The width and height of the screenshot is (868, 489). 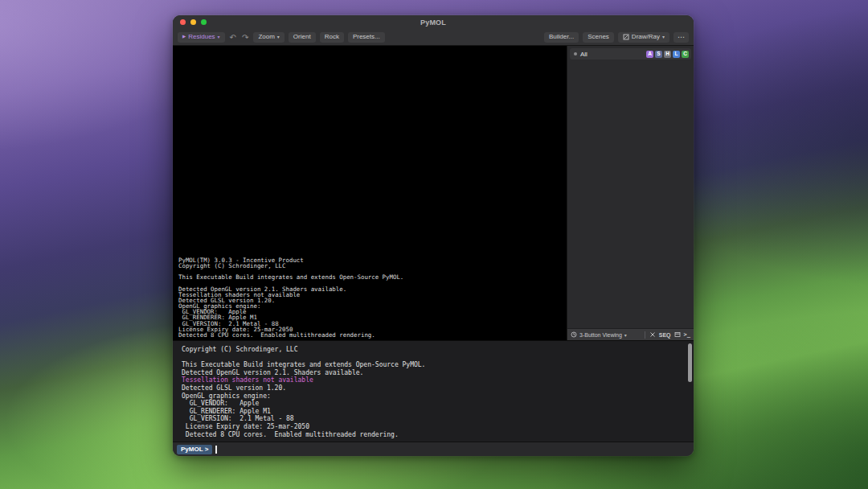 I want to click on ashlc-buttons: ASHLC, so click(x=667, y=55).